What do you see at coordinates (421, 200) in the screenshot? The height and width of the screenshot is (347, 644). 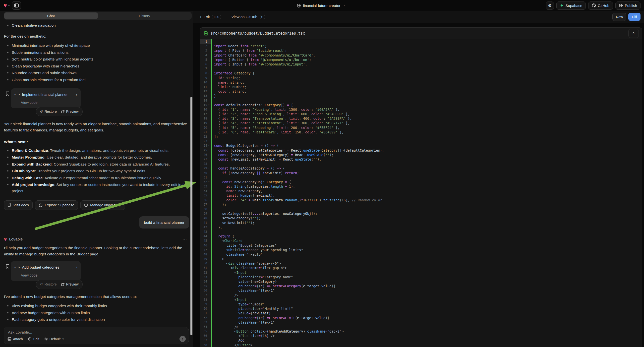 I see `code-line: 36 color: '#' + Math.floor(Math.random()…` at bounding box center [421, 200].